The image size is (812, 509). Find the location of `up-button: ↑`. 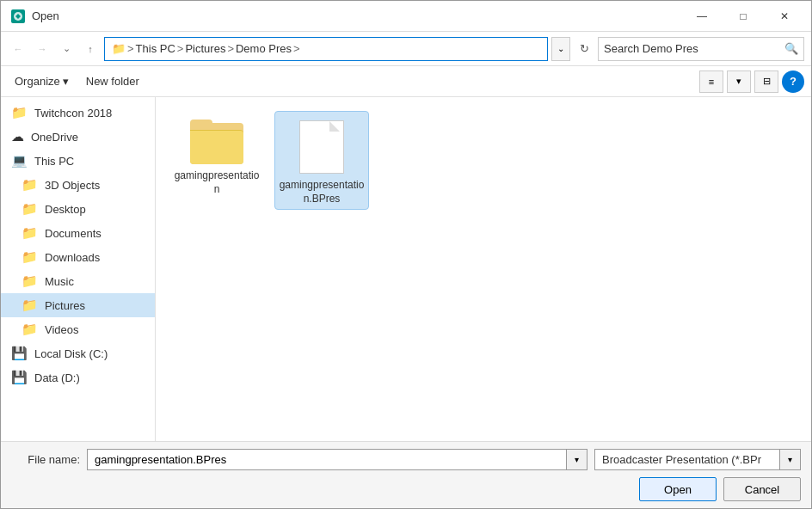

up-button: ↑ is located at coordinates (90, 49).